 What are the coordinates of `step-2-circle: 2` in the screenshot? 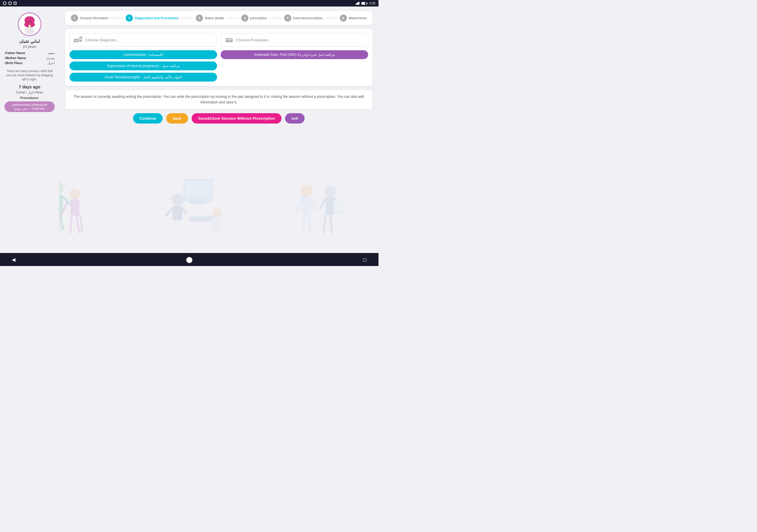 It's located at (129, 18).